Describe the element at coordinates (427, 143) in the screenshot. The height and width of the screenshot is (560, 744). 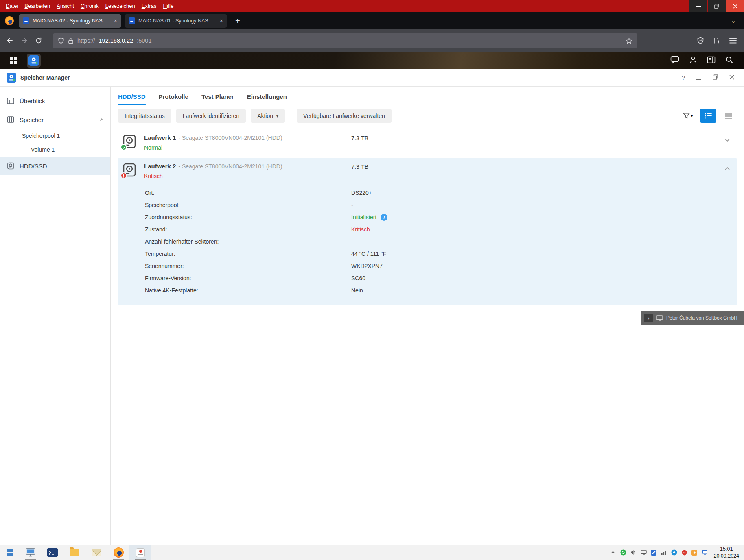
I see `drive-row-1: Laufwerk 1- Seagate ST8000VN004-2M2101 (…` at that location.